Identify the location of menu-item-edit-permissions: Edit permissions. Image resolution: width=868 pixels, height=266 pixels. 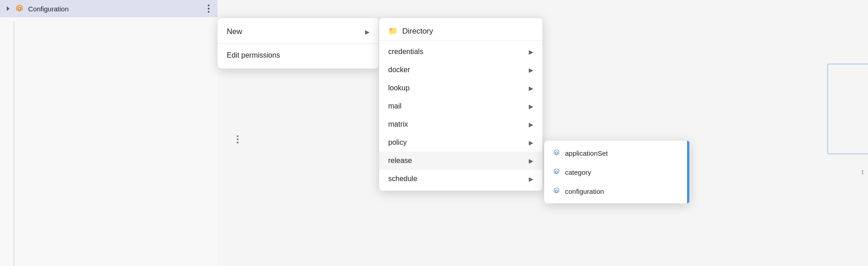
(298, 55).